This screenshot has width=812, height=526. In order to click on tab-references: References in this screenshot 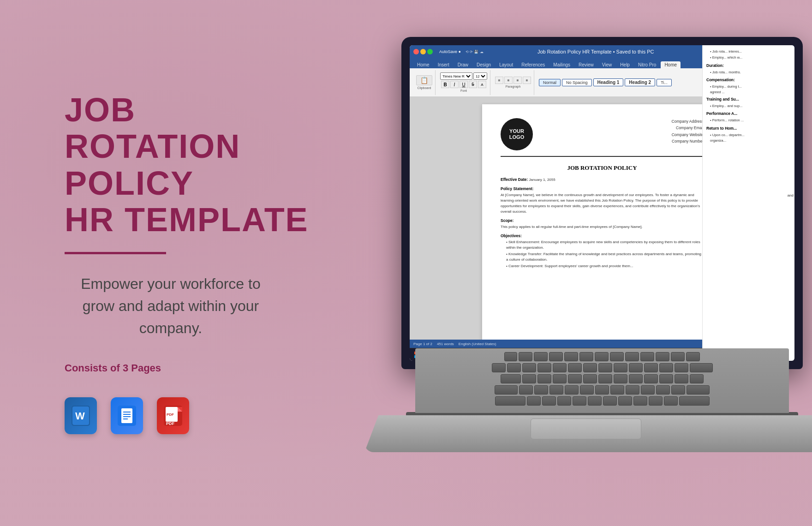, I will do `click(533, 65)`.